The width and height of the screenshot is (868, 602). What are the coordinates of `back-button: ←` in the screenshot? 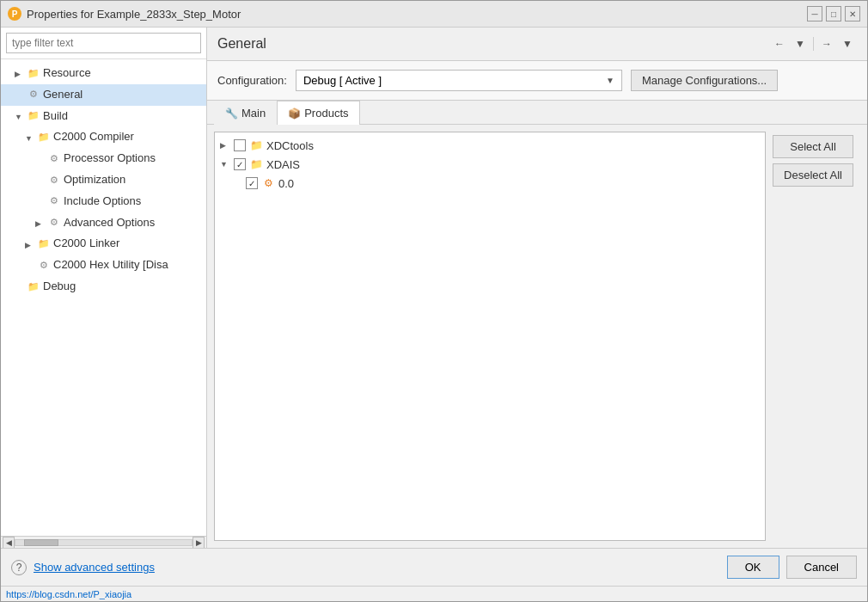 It's located at (779, 44).